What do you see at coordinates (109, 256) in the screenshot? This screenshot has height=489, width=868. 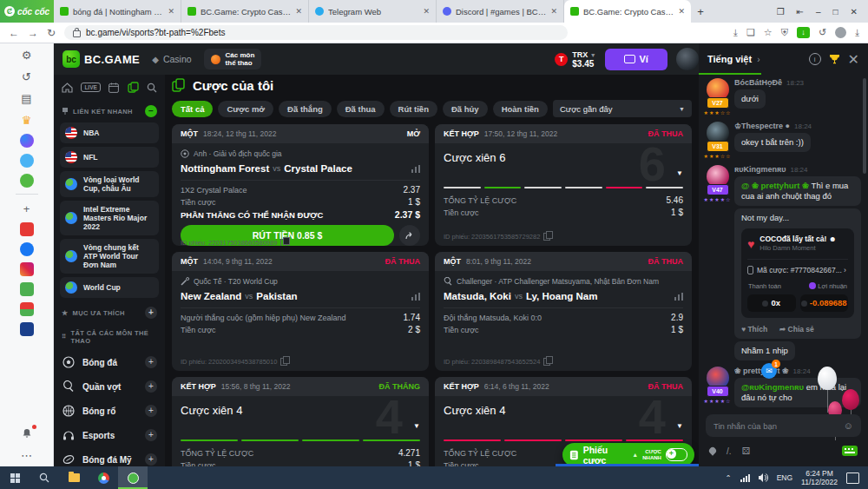 I see `sidebar-item-atp-finals: Vòng chung kết ATP World Tour Đơn Nam` at bounding box center [109, 256].